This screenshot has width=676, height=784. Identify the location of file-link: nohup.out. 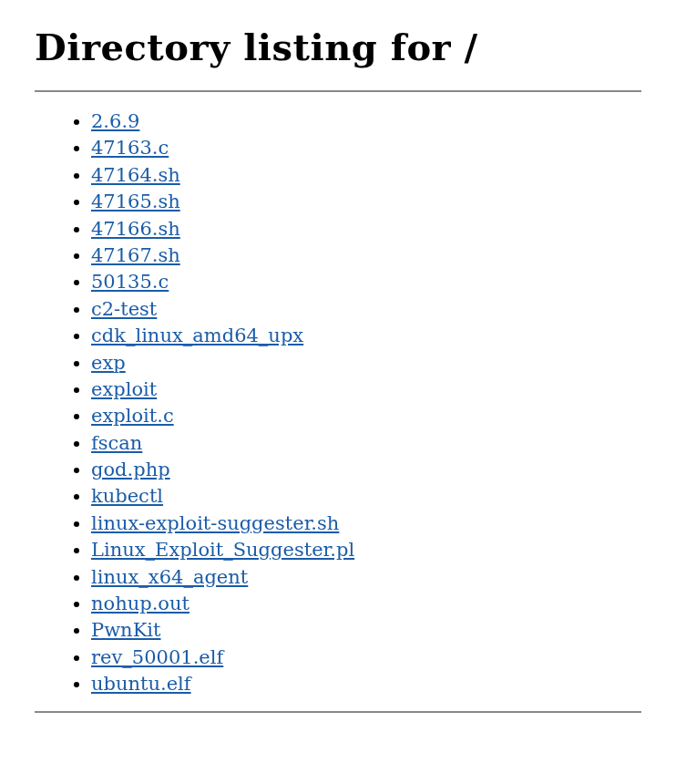
(140, 603).